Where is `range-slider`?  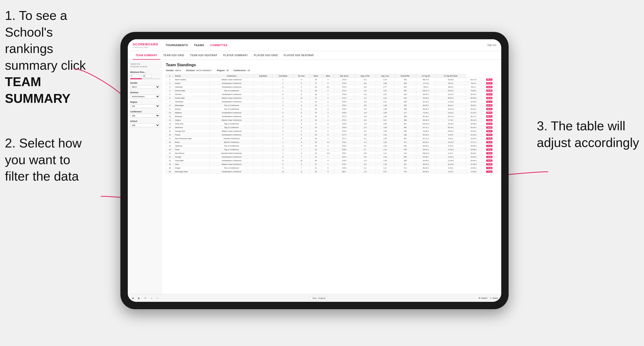
range-slider is located at coordinates (145, 79).